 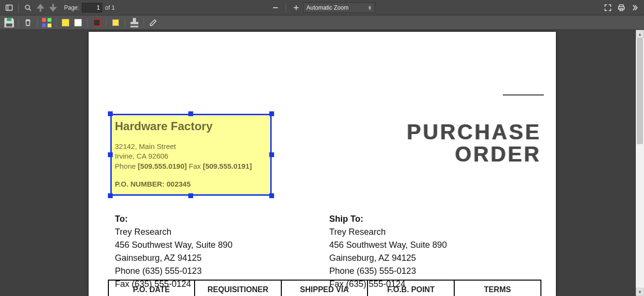 I want to click on plus-icon, so click(x=296, y=8).